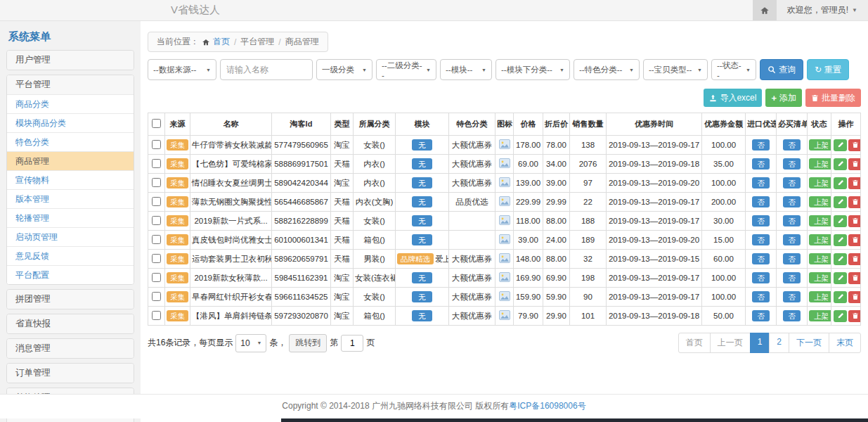 The width and height of the screenshot is (868, 422). Describe the element at coordinates (734, 70) in the screenshot. I see `filter-select: --状态--▼` at that location.